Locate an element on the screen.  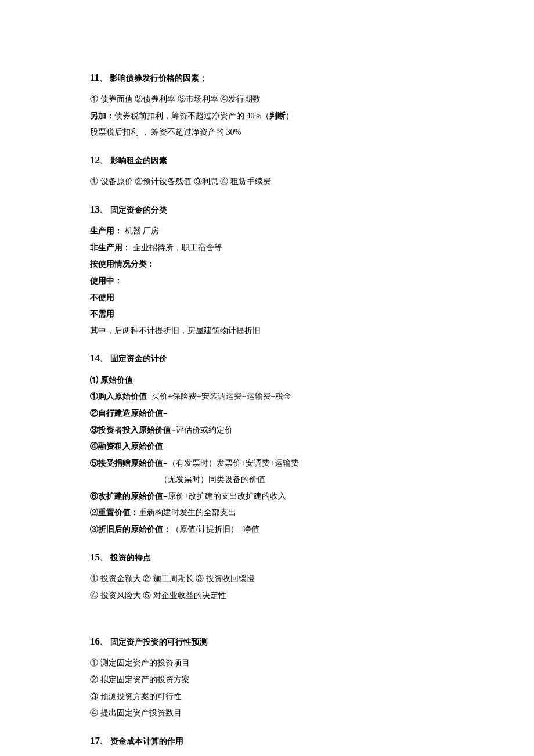
s14-line10: ⑶折旧后的原始价值：（原值/计提折旧）=净值 is located at coordinates (267, 530).